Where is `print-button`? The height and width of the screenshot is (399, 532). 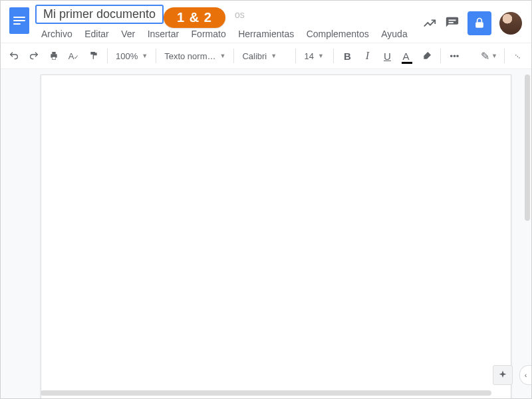 print-button is located at coordinates (54, 56).